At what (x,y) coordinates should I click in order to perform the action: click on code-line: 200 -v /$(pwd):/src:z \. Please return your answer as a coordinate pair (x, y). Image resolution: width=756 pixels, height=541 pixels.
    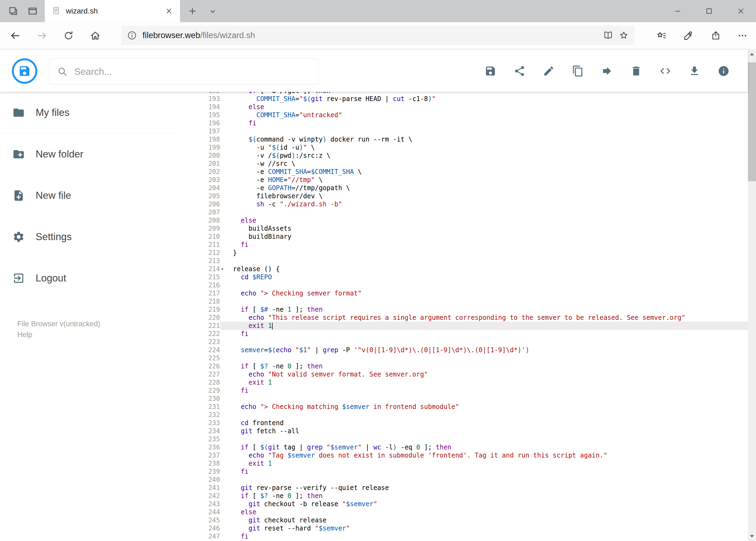
    Looking at the image, I should click on (476, 156).